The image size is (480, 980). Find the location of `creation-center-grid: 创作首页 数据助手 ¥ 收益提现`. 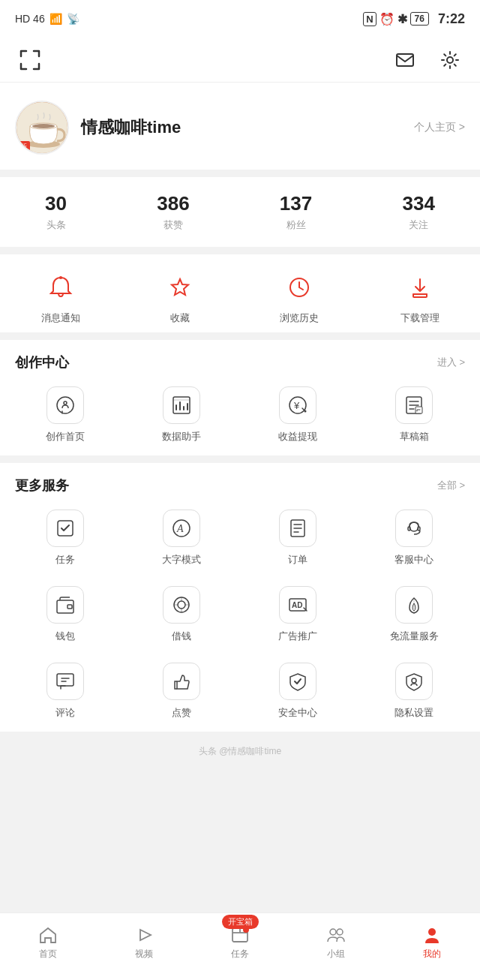

creation-center-grid: 创作首页 数据助手 ¥ 收益提现 is located at coordinates (240, 417).